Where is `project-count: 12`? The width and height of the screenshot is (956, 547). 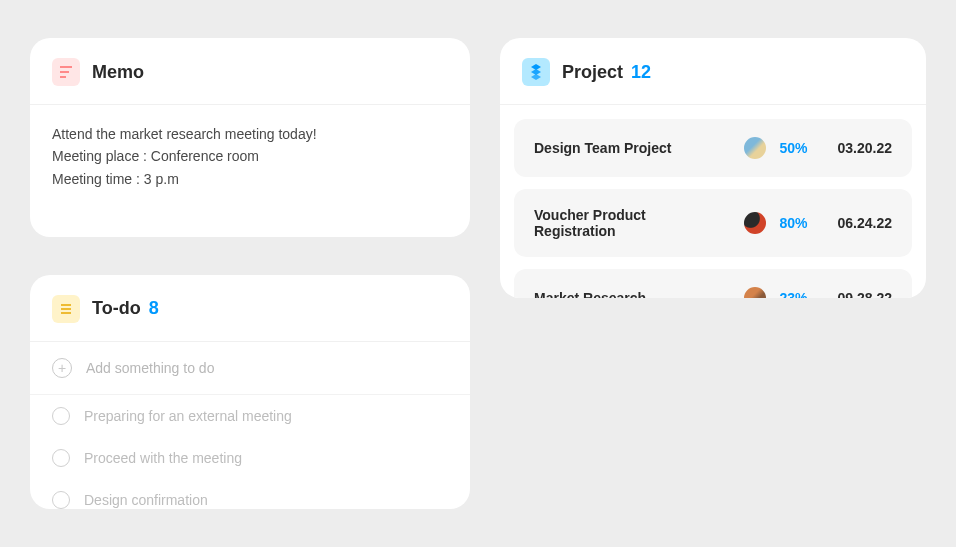
project-count: 12 is located at coordinates (641, 72).